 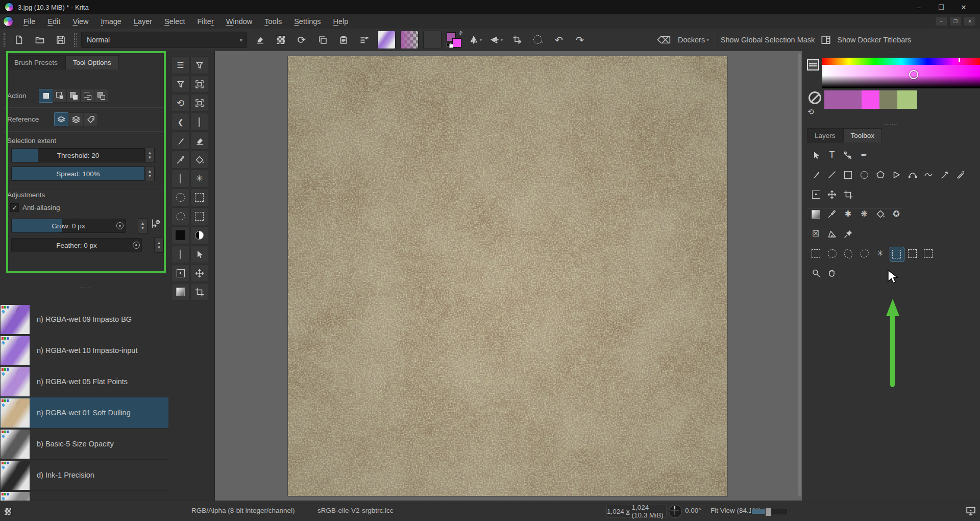 I want to click on contrast-button, so click(x=199, y=235).